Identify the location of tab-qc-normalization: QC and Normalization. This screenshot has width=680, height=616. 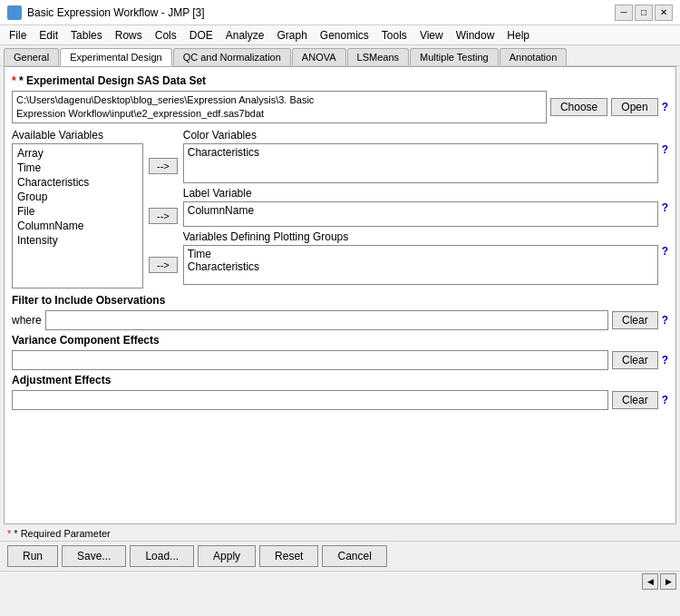
(232, 56).